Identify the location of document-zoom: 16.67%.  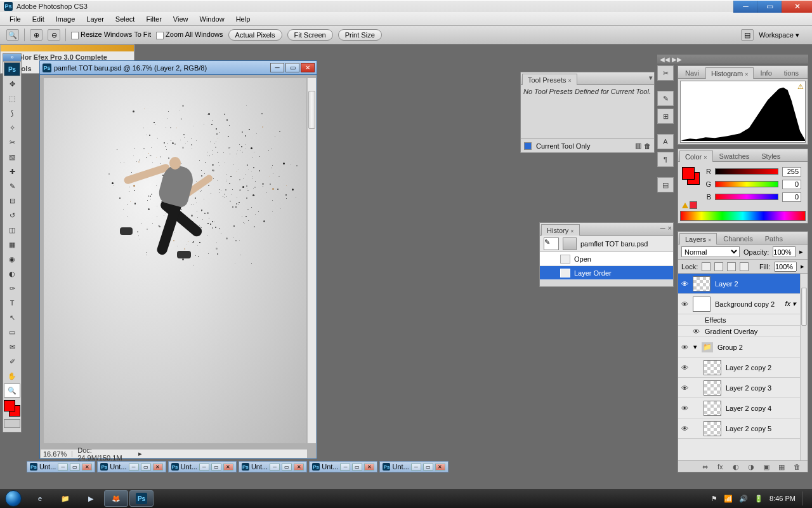
(55, 454).